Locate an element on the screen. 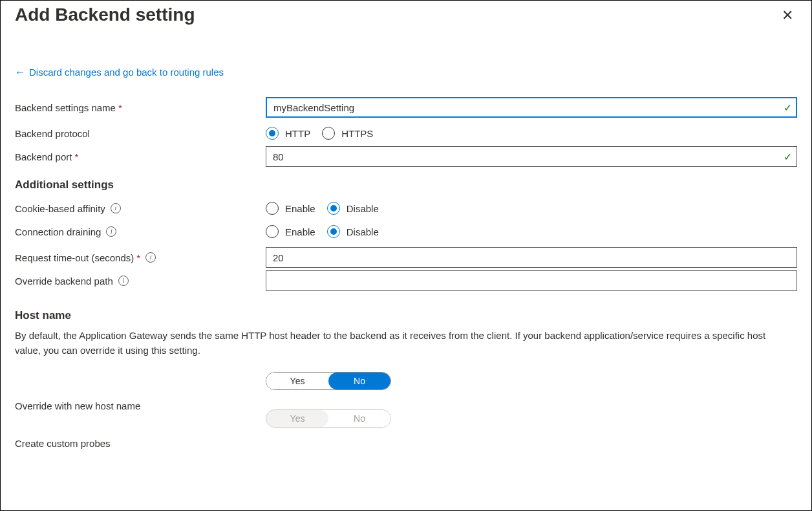 Image resolution: width=812 pixels, height=511 pixels. row-backend-settings-name: Backend settings name * ✓ is located at coordinates (406, 107).